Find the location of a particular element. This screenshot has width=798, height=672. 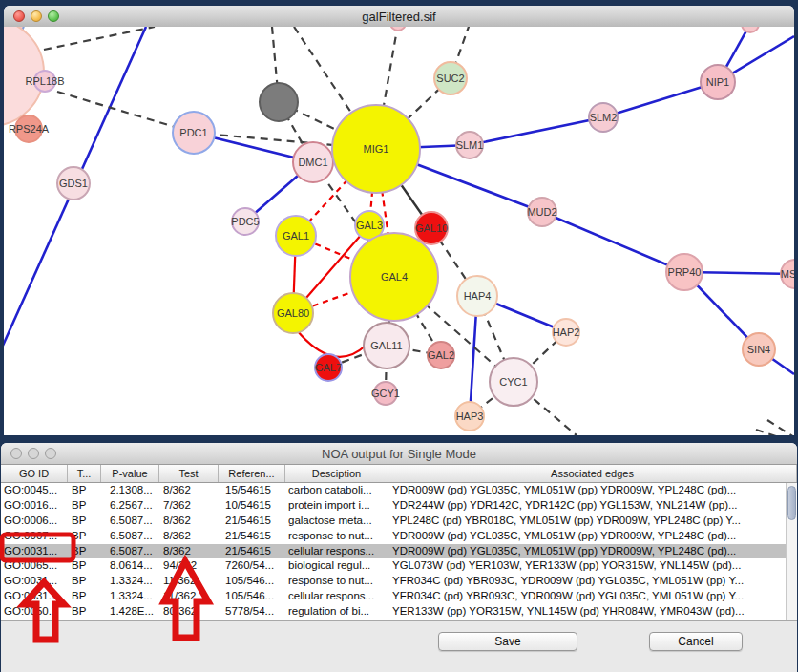

cell-p-value: 1.428E... is located at coordinates (130, 612).